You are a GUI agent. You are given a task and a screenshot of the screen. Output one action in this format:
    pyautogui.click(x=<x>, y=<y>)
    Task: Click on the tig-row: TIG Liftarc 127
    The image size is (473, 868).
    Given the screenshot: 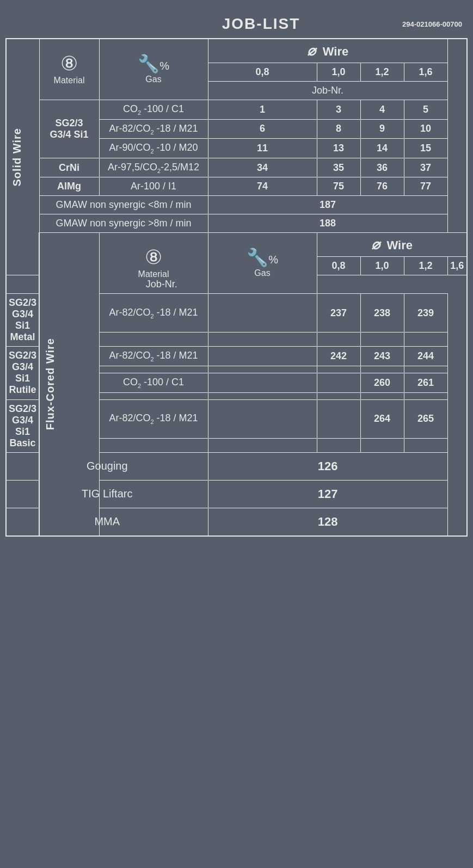 What is the action you would take?
    pyautogui.click(x=236, y=494)
    